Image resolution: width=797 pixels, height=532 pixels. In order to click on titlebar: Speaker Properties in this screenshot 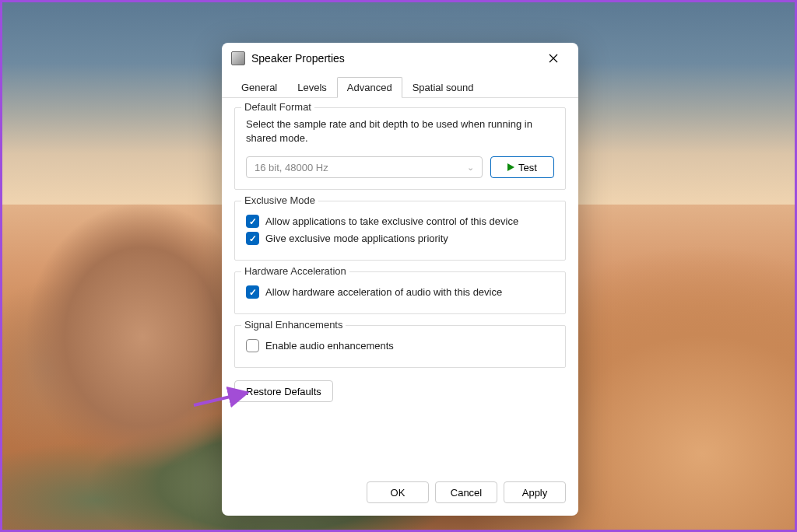, I will do `click(400, 58)`.